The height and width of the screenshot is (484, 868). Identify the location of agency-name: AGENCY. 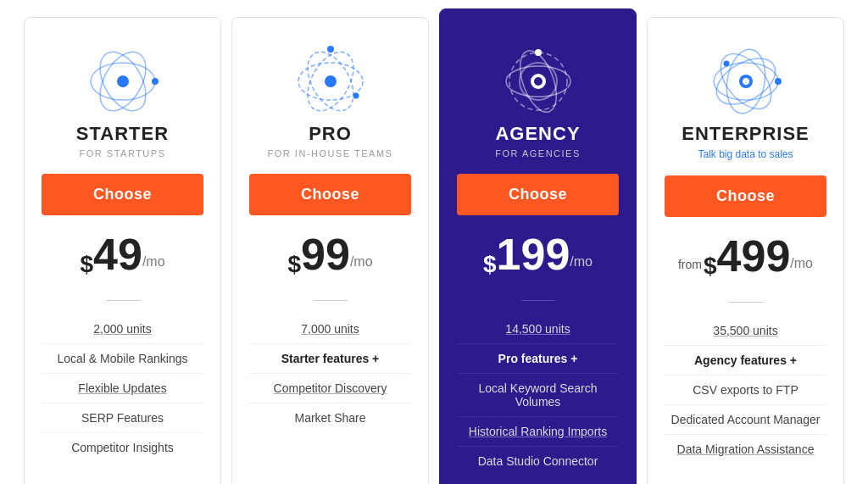
(537, 134).